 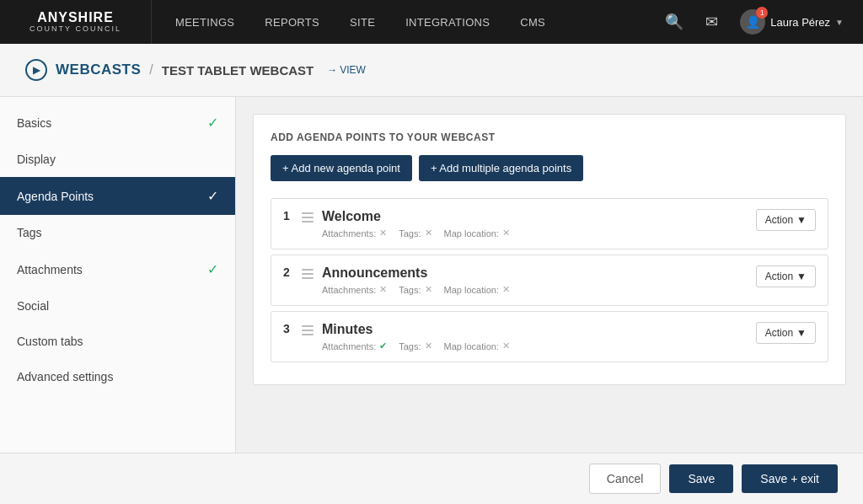 I want to click on agenda-meta-2: Attachments: ✕ Tags: ✕ Map location: ✕, so click(x=539, y=290).